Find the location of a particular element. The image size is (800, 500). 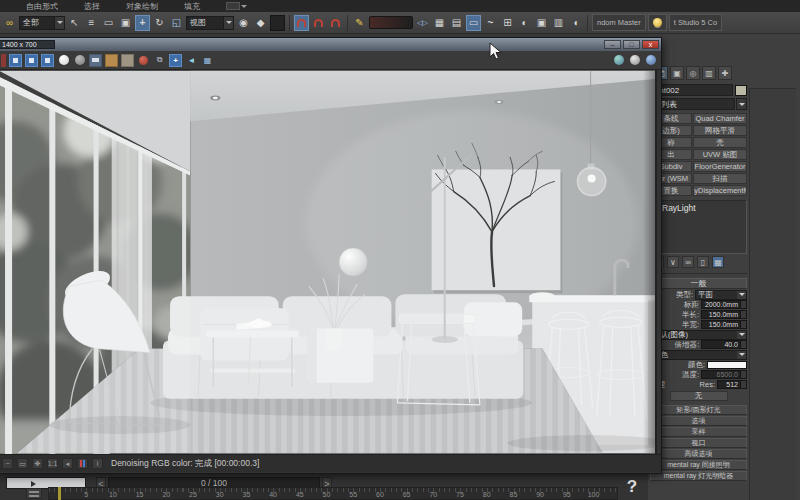

ribbon-collapse-icon is located at coordinates (233, 6).